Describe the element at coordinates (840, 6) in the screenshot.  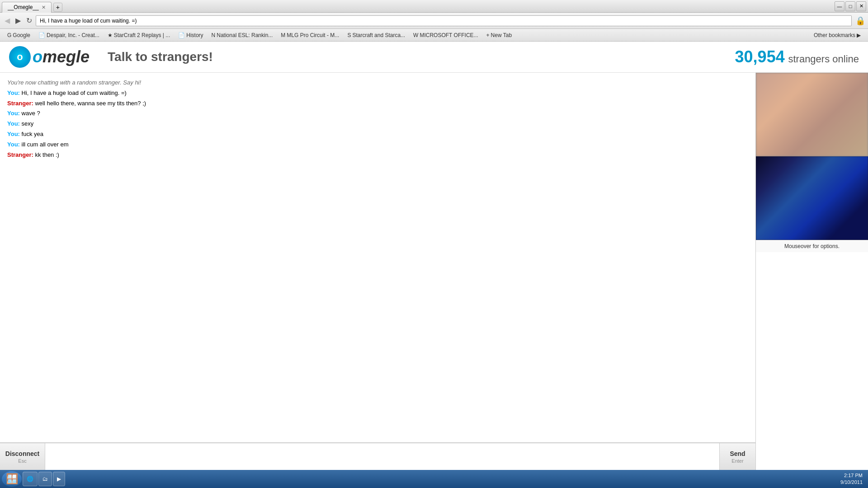
I see `minimize-button: —` at that location.